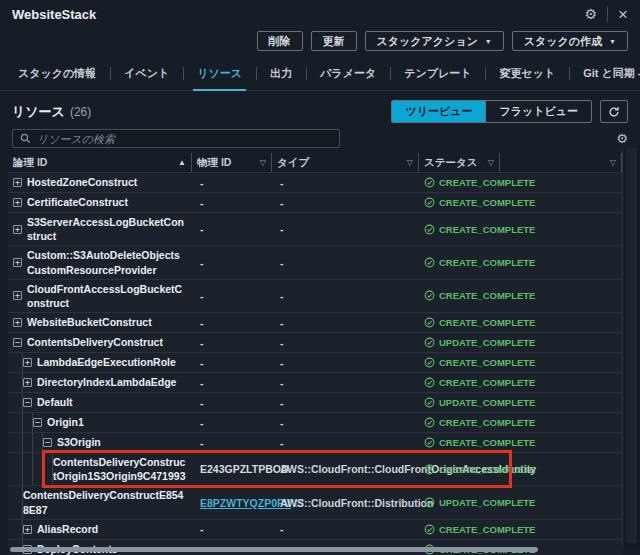 The image size is (640, 555). Describe the element at coordinates (30, 163) in the screenshot. I see `column-label: 論理 ID` at that location.